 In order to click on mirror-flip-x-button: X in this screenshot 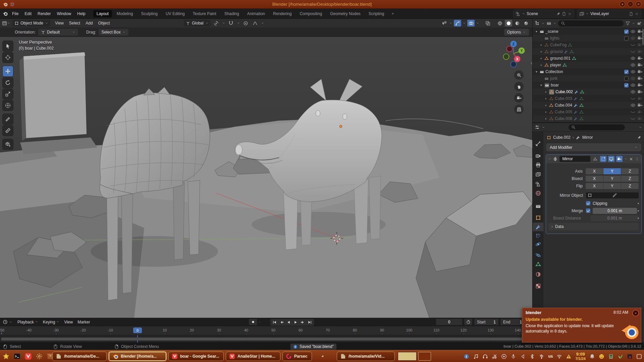, I will do `click(594, 186)`.